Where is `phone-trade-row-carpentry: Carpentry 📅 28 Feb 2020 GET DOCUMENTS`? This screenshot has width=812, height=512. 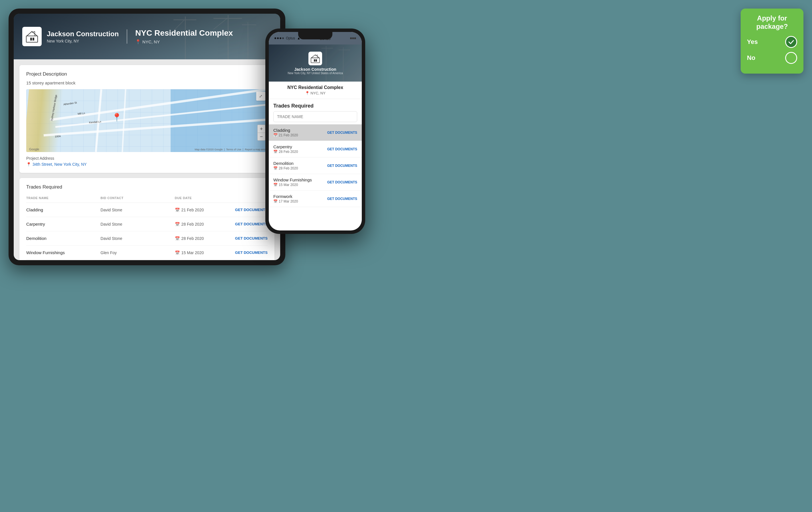
phone-trade-row-carpentry: Carpentry 📅 28 Feb 2020 GET DOCUMENTS is located at coordinates (315, 149).